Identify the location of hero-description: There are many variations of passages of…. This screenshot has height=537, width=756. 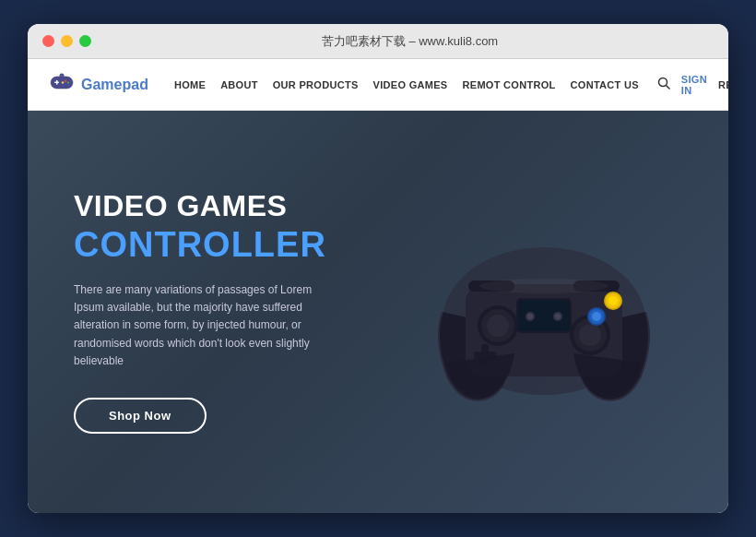
(203, 326).